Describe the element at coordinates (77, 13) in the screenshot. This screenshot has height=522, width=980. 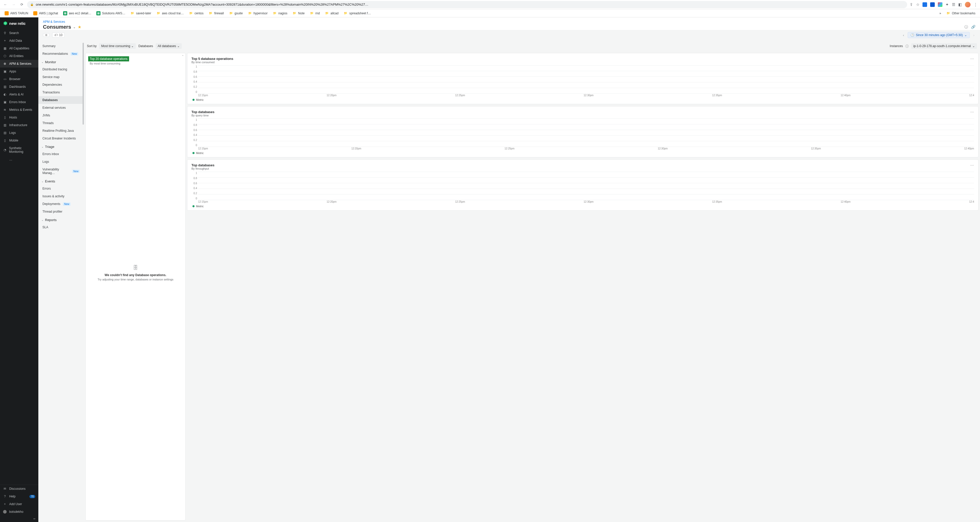
I see `bookmark-item: ▦aws ec2 detail…` at that location.